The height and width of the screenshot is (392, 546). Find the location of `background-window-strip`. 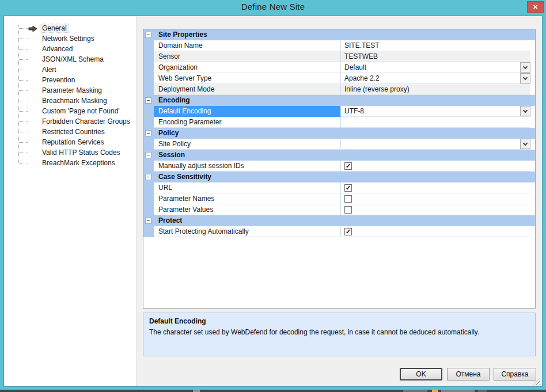

background-window-strip is located at coordinates (273, 391).